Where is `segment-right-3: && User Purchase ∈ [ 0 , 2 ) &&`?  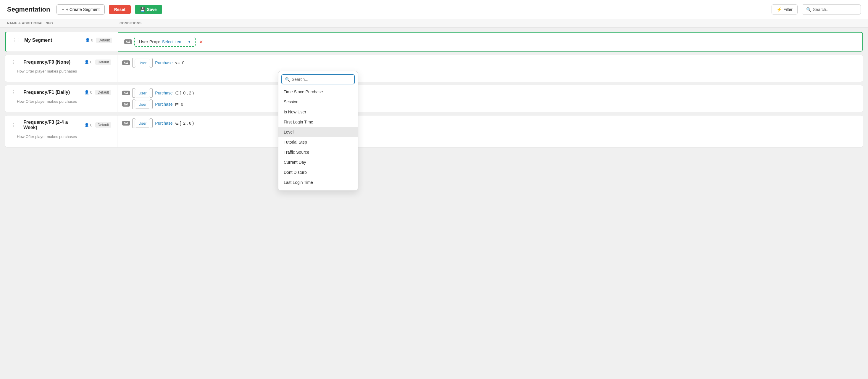
segment-right-3: && User Purchase ∈ [ 0 , 2 ) && is located at coordinates (490, 98).